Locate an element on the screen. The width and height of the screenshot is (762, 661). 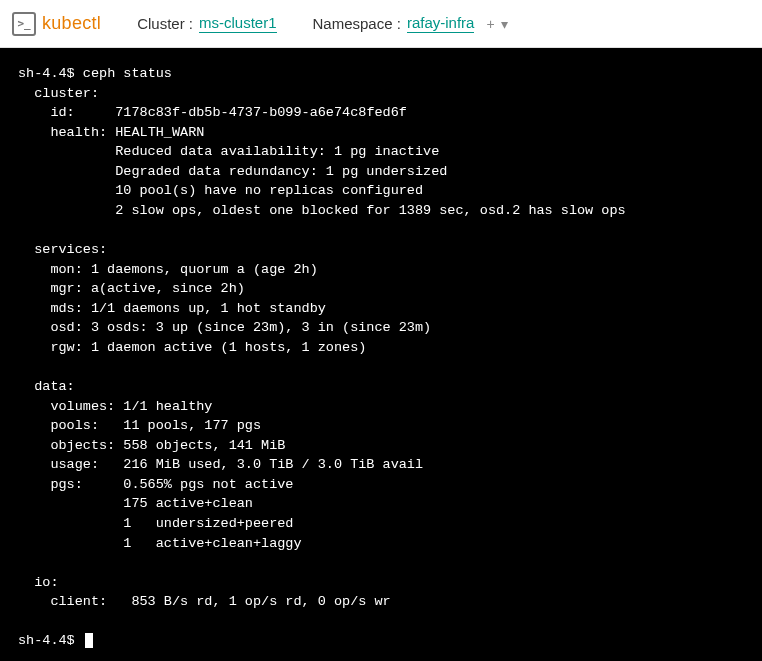
services-mds: mds: 1/1 daemons up, 1 hot standby is located at coordinates (188, 308).